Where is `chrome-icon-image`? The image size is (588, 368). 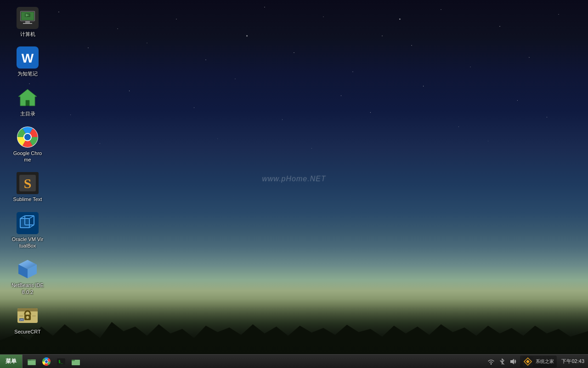
chrome-icon-image is located at coordinates (28, 137).